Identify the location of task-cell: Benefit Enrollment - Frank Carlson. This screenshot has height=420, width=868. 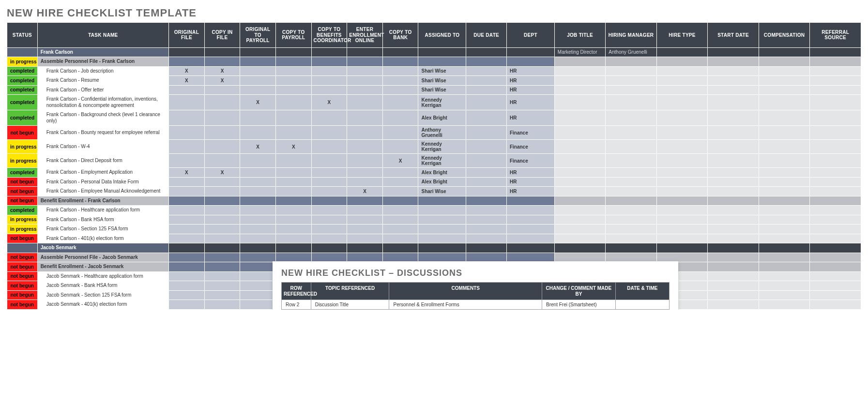
(103, 201).